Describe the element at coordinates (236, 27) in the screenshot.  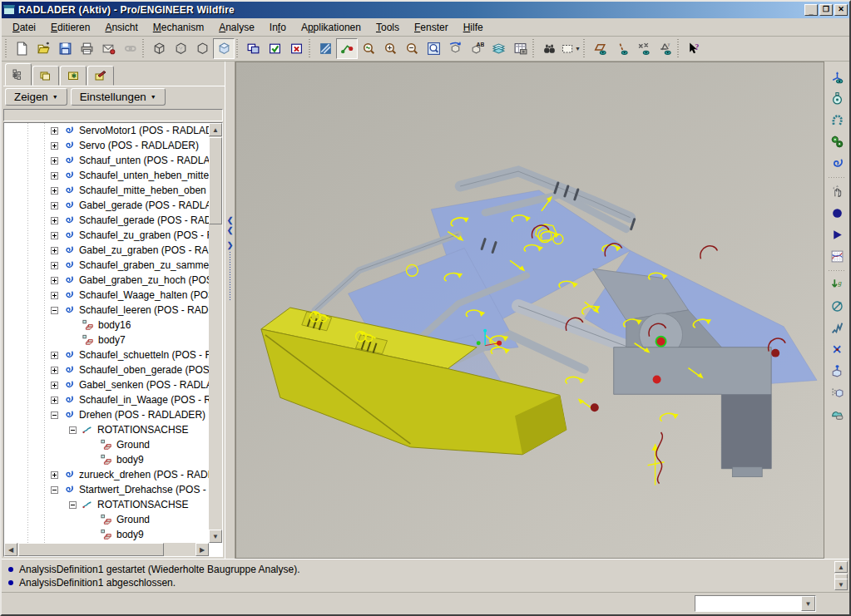
I see `menu-analyse: Analyse` at that location.